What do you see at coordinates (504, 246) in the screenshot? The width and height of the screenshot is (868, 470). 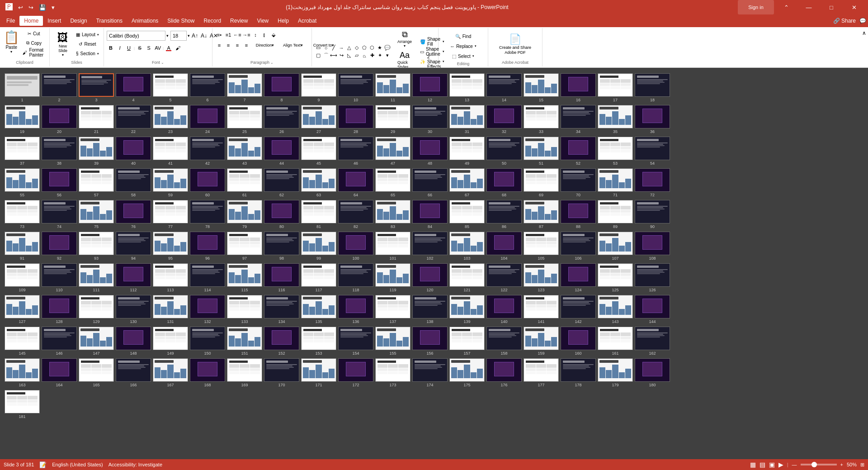 I see `slide-item-104: 104` at bounding box center [504, 246].